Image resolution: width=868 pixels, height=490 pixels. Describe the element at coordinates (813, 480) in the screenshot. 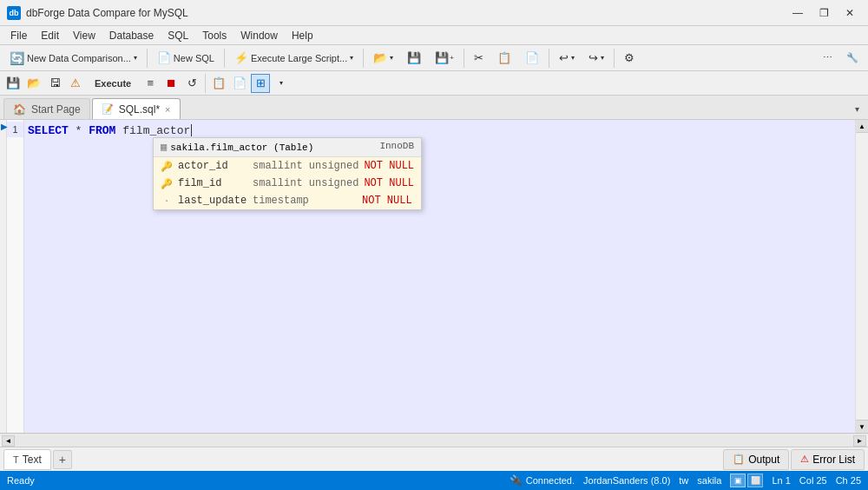

I see `col-info: Col 25` at that location.